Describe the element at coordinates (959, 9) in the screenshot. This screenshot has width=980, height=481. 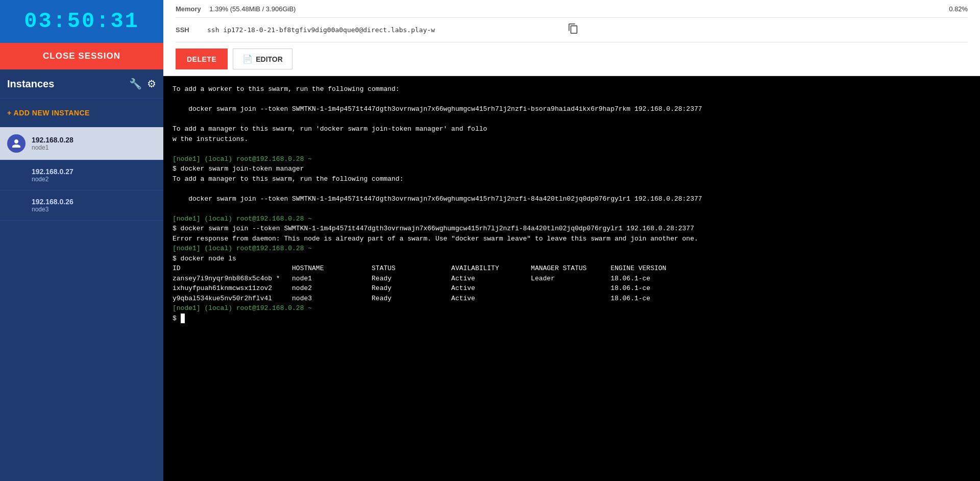
I see `memory-right-value: 0.82%` at that location.